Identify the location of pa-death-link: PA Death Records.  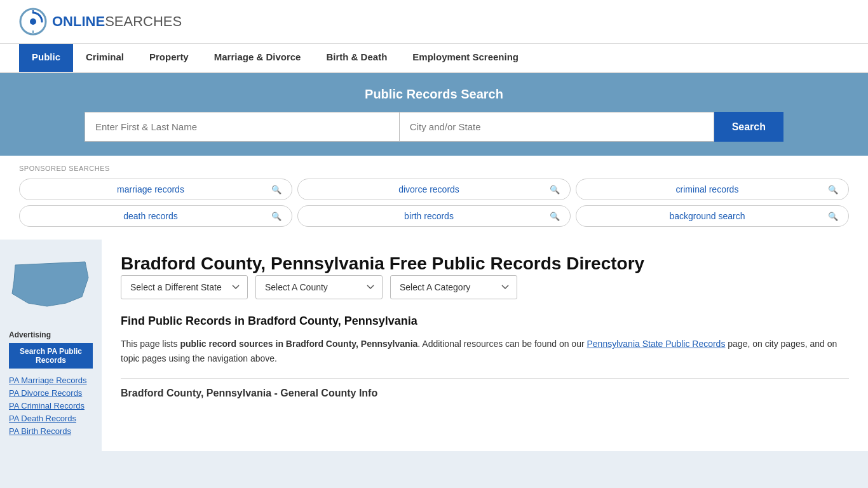
(43, 418).